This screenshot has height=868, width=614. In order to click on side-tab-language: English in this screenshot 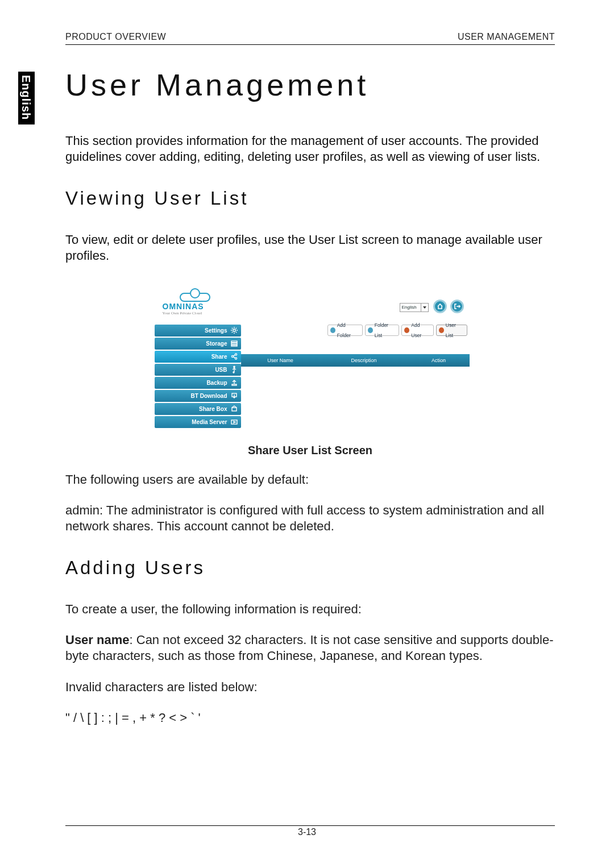, I will do `click(26, 98)`.